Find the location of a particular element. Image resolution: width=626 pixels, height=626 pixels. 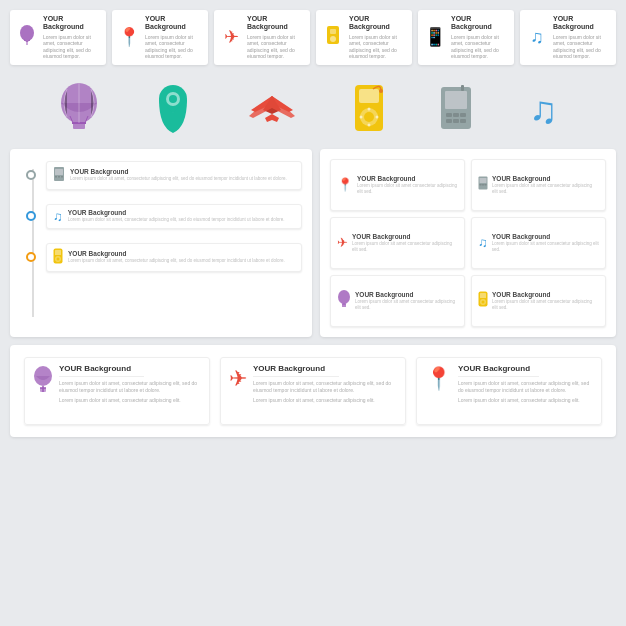

grid-card-4: ♫ YOUR Background Lorem ipsum dolor sit … is located at coordinates (538, 243).